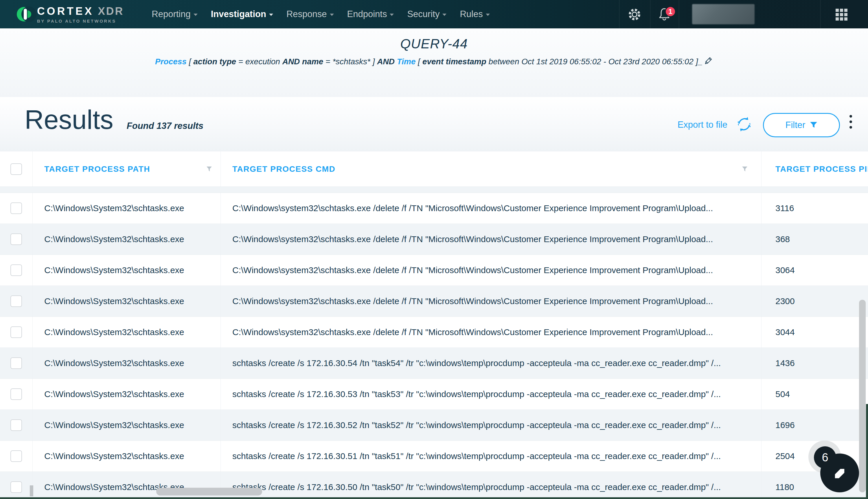  What do you see at coordinates (209, 491) in the screenshot?
I see `horizontal-scrollbar` at bounding box center [209, 491].